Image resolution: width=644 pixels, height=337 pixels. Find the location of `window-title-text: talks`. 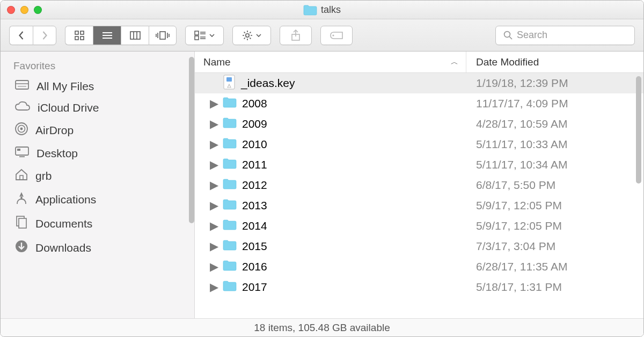

window-title-text: talks is located at coordinates (331, 10).